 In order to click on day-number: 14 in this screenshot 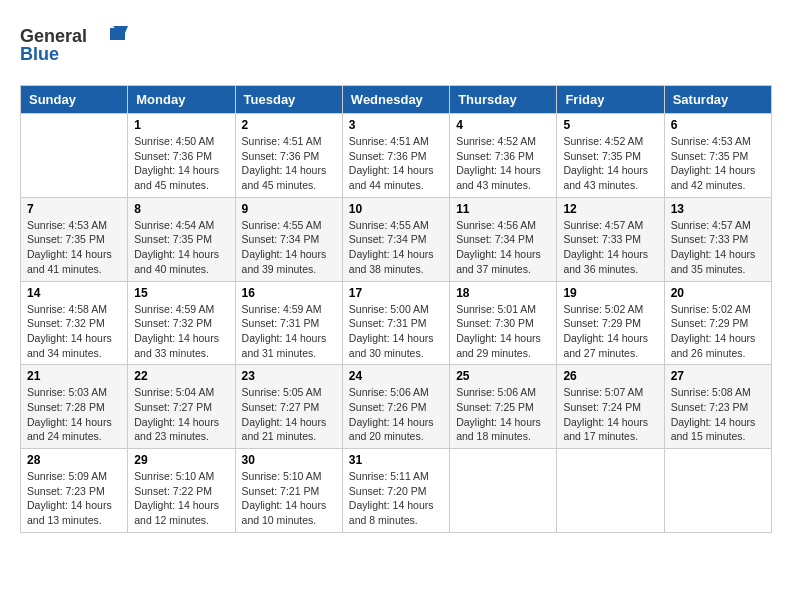, I will do `click(74, 293)`.